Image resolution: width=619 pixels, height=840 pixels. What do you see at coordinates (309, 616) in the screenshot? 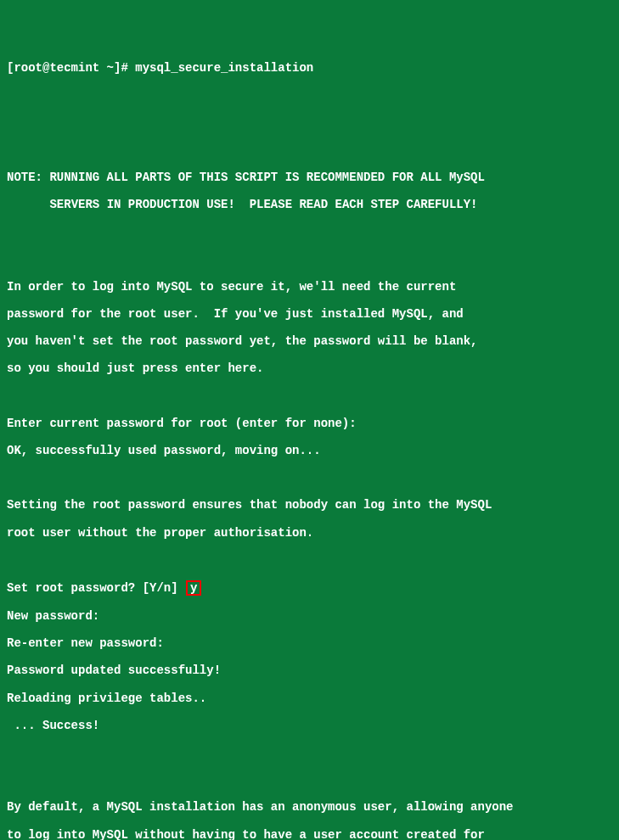
I see `prompt-new-password: New password:` at bounding box center [309, 616].